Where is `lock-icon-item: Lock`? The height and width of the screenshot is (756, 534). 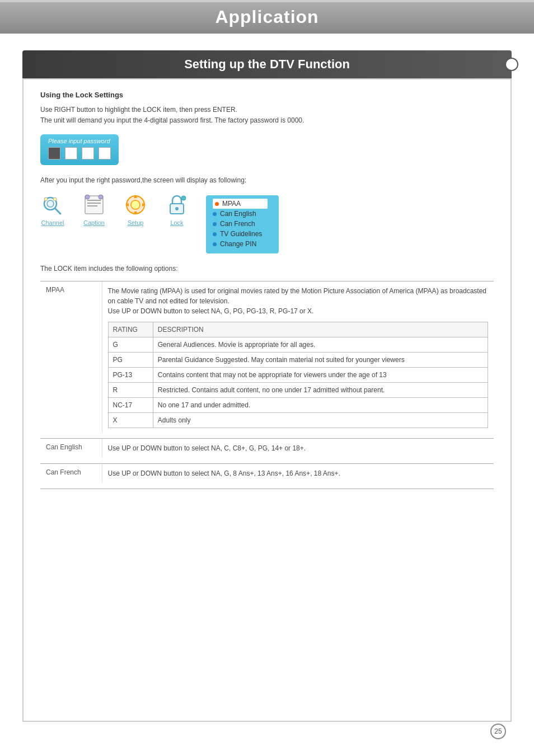 lock-icon-item: Lock is located at coordinates (177, 209).